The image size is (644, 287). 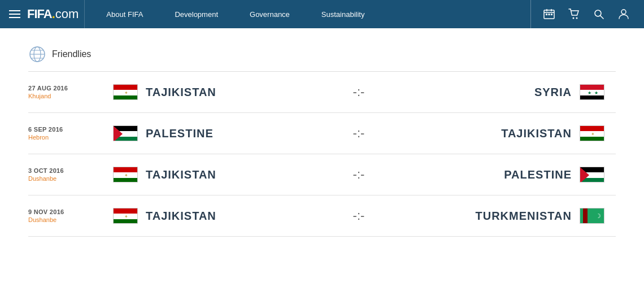 I want to click on match-teams: ✦TAJIKISTAN-:-SYRIA★★, so click(x=359, y=92).